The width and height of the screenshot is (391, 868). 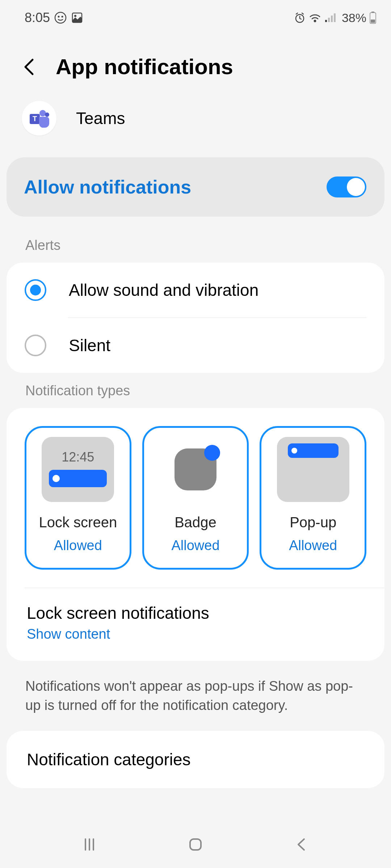 I want to click on alert-option-silent: Silent, so click(x=196, y=345).